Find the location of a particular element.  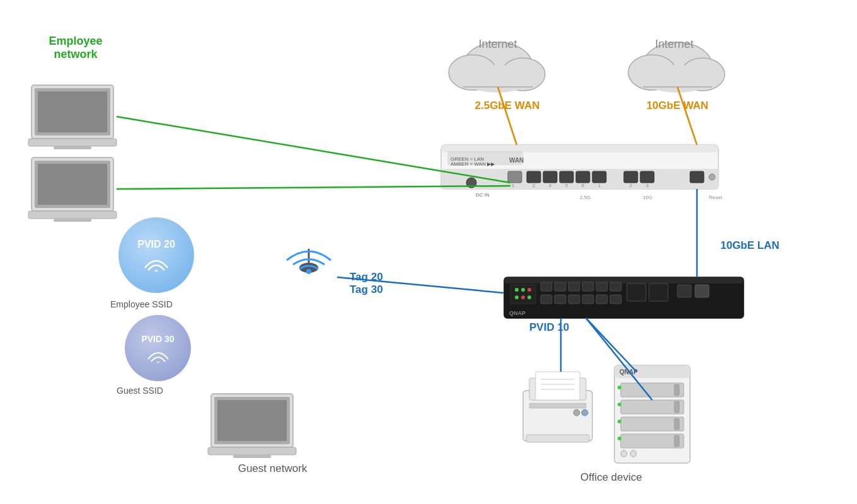

svg-text: AMBER = WAN ▶▶ is located at coordinates (473, 164).